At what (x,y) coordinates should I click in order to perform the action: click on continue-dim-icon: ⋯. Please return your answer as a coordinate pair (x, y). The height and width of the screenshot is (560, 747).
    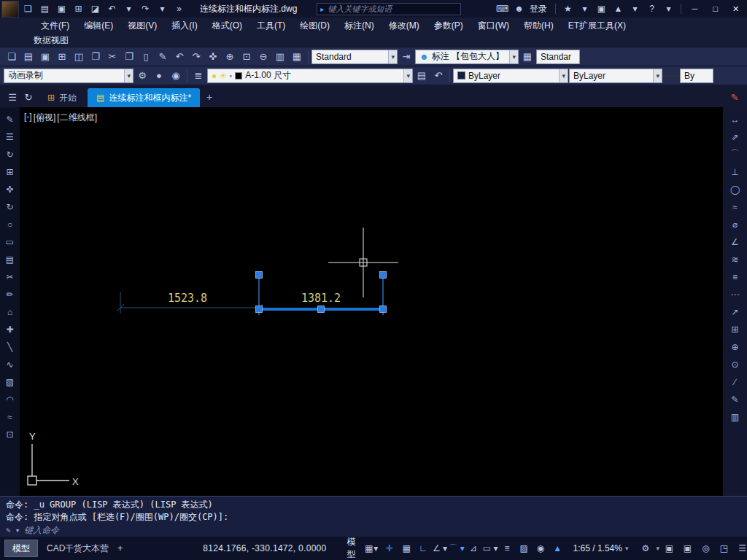
    Looking at the image, I should click on (735, 295).